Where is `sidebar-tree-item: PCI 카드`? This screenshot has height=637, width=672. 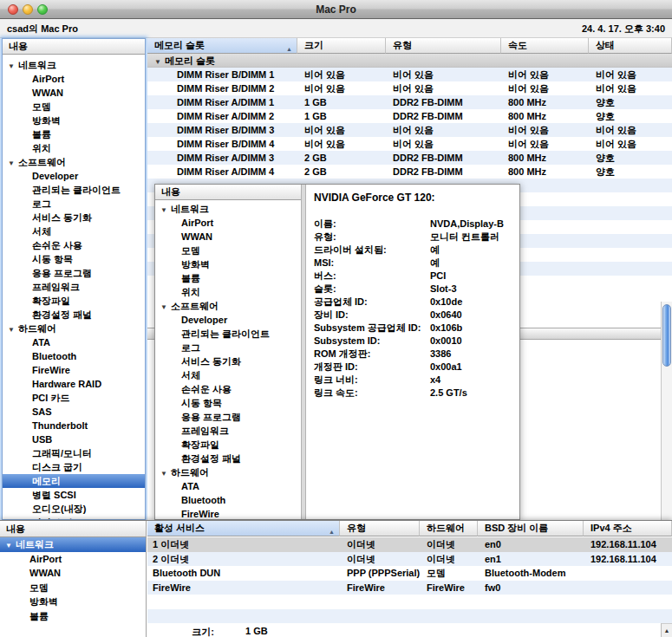 sidebar-tree-item: PCI 카드 is located at coordinates (74, 398).